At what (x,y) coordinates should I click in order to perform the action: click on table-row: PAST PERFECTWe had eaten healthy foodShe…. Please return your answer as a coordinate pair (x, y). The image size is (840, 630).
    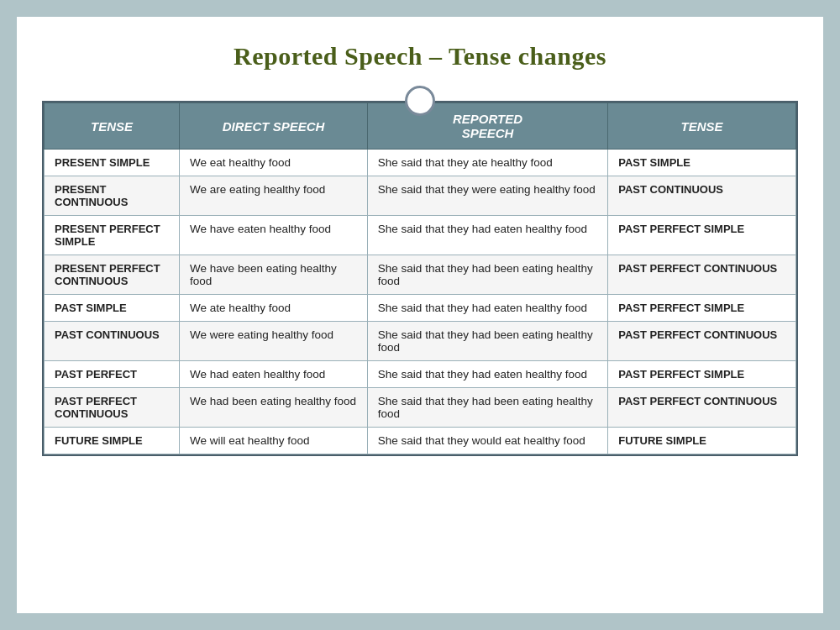
    Looking at the image, I should click on (420, 375).